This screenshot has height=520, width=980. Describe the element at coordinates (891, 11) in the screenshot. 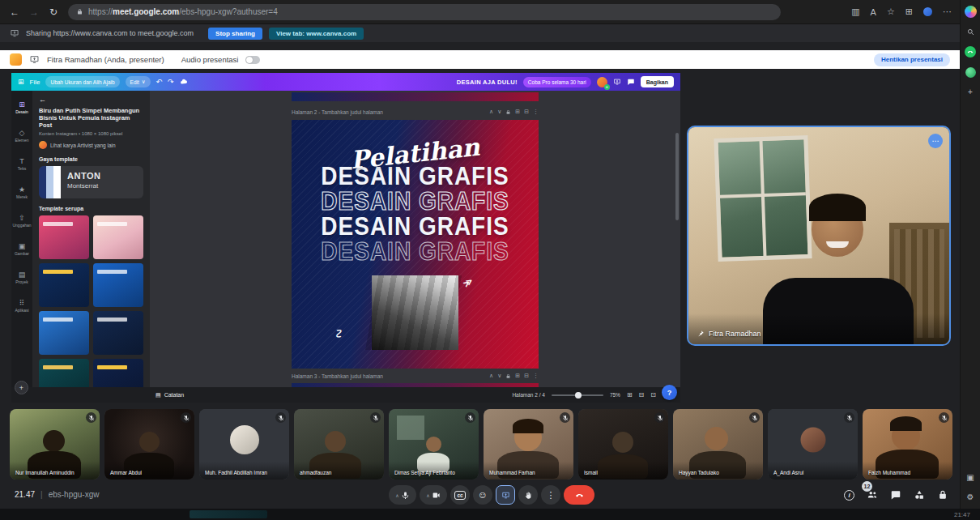

I see `favorites-star-icon: ☆` at that location.